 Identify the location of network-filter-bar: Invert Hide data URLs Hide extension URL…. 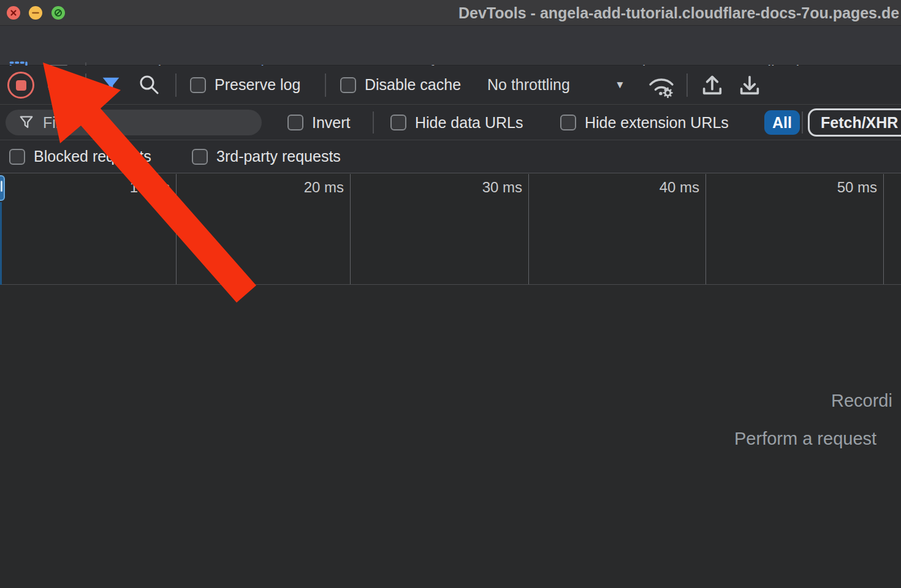
(450, 123).